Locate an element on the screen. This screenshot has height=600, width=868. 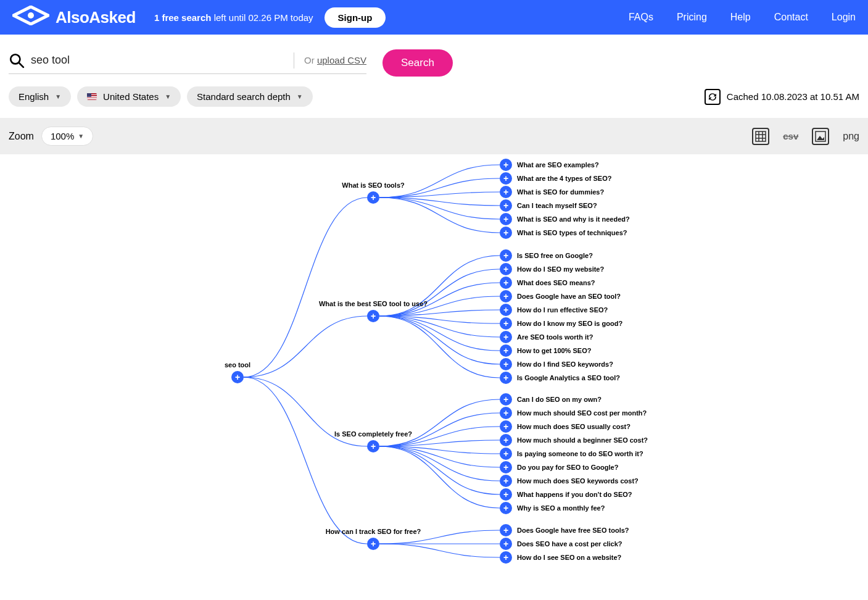
root-node: +seo tool is located at coordinates (238, 377).